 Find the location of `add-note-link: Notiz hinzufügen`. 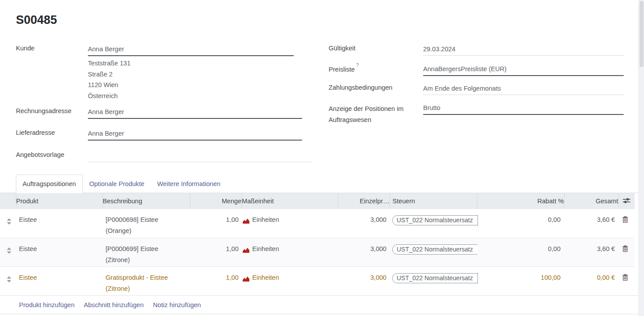

add-note-link: Notiz hinzufügen is located at coordinates (177, 305).